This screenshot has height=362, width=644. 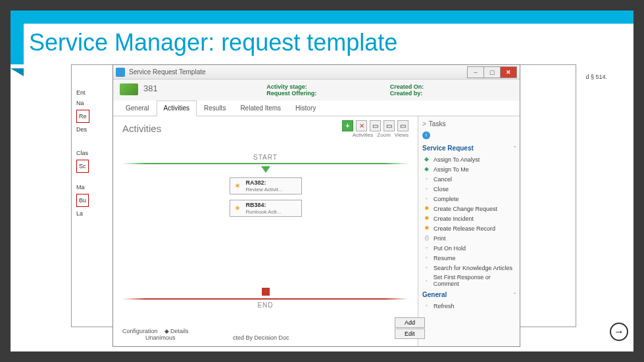 I want to click on add-button: Add, so click(x=410, y=323).